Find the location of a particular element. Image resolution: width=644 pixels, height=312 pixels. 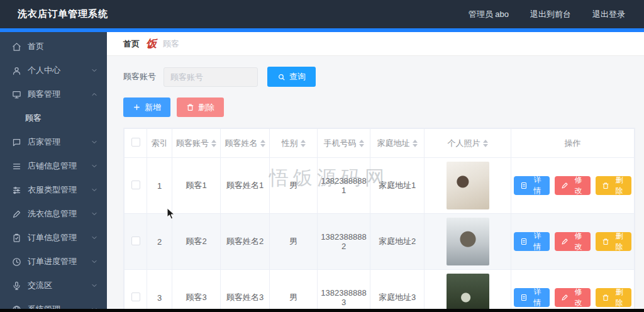

breadcrumb-current: 顾客 is located at coordinates (171, 44).